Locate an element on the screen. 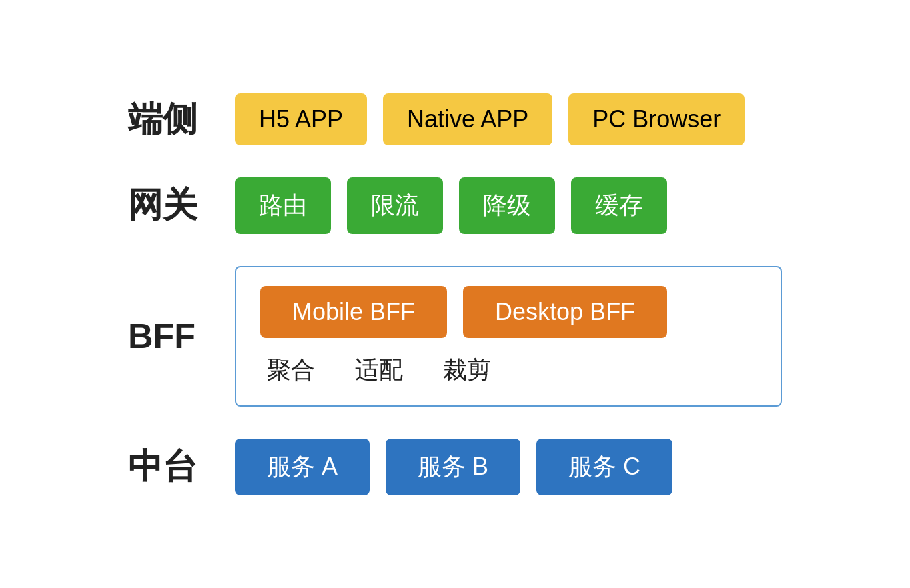  tier-zhongtai-label: 中台 is located at coordinates (171, 467).